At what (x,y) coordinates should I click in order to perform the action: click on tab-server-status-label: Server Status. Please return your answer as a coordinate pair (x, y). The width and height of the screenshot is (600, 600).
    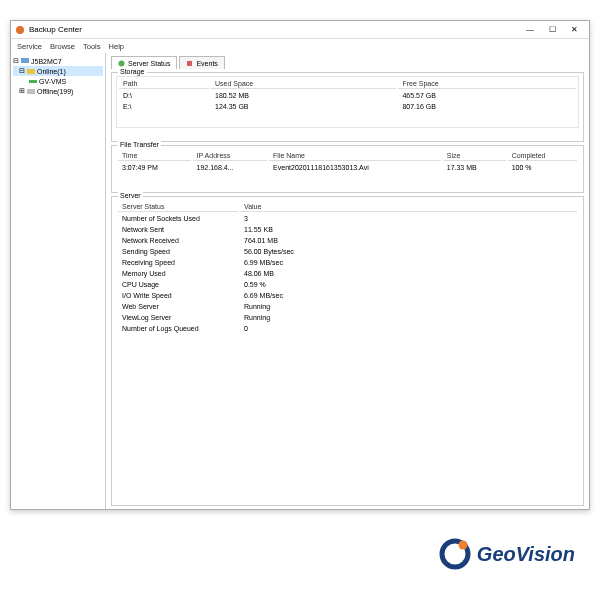
    Looking at the image, I should click on (149, 64).